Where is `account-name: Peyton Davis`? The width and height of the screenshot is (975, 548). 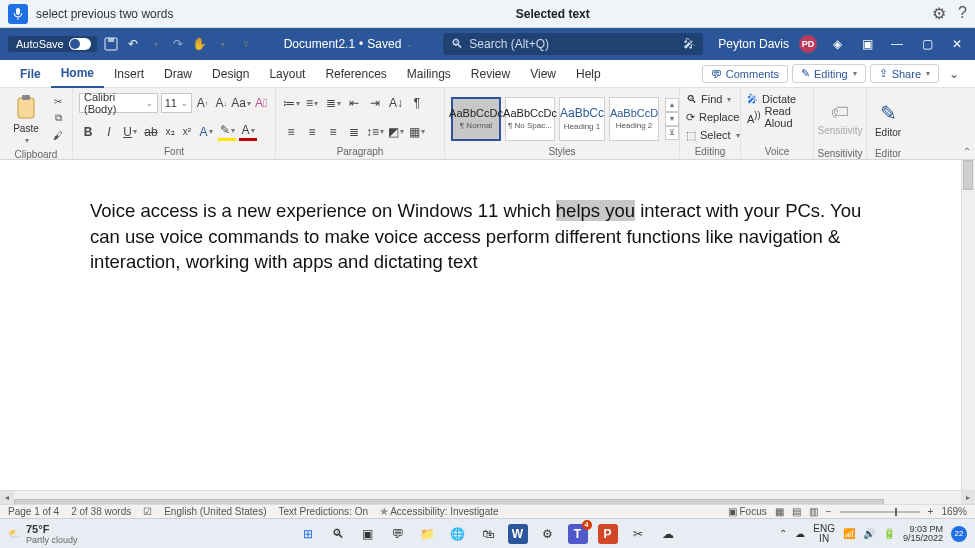 account-name: Peyton Davis is located at coordinates (754, 44).